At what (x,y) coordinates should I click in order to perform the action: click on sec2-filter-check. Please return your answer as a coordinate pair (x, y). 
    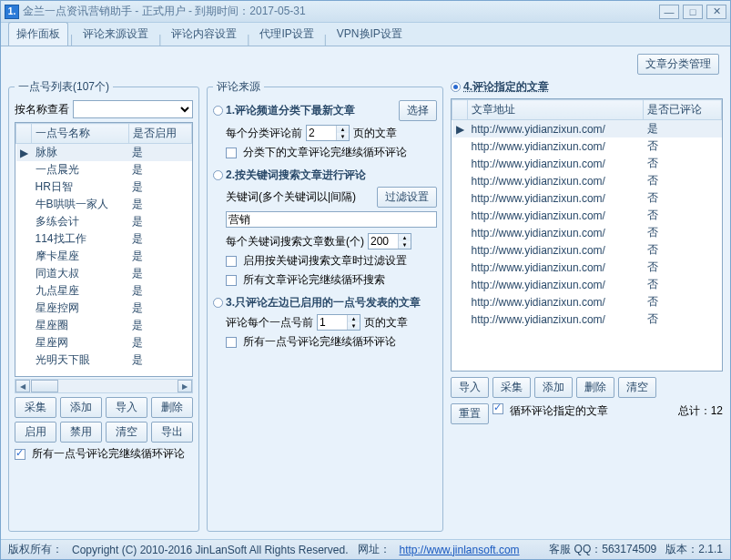
    Looking at the image, I should click on (231, 261).